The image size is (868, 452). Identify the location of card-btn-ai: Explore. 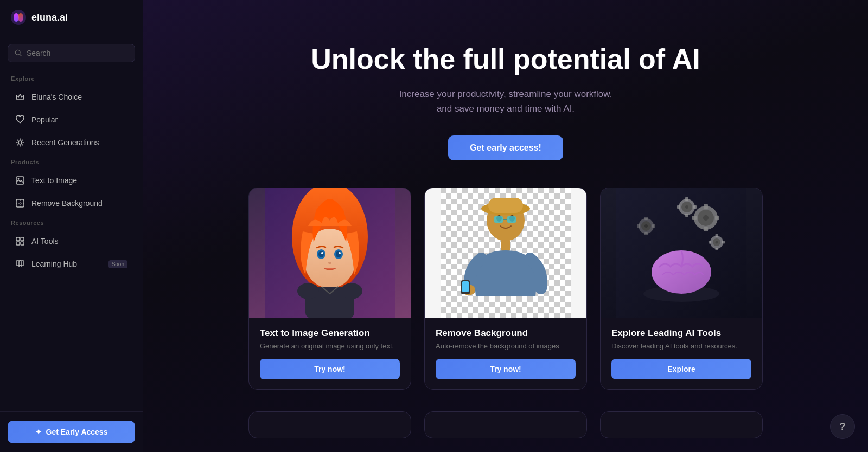
(681, 369).